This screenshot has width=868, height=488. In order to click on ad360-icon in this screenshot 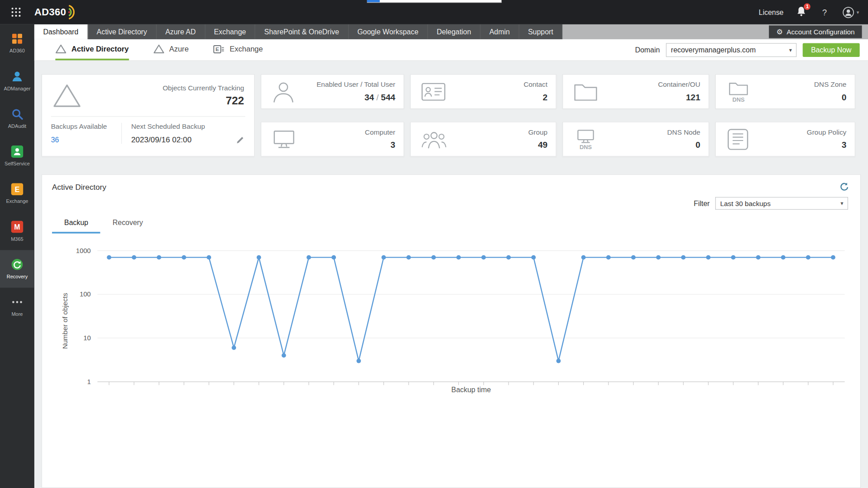, I will do `click(17, 39)`.